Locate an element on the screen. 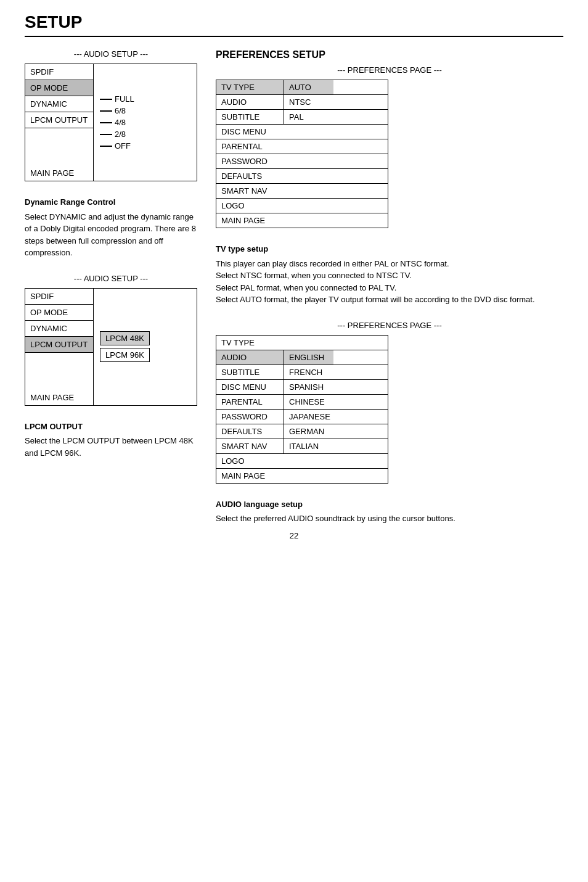 This screenshot has height=882, width=588. pref-b-row-smartnav: SMART NAV ITALIAN is located at coordinates (302, 447).